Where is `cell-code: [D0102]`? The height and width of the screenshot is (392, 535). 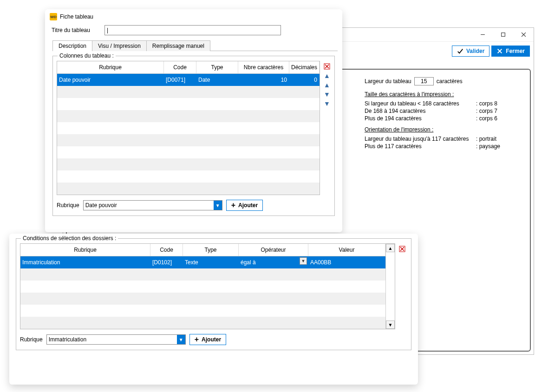 cell-code: [D0102] is located at coordinates (167, 262).